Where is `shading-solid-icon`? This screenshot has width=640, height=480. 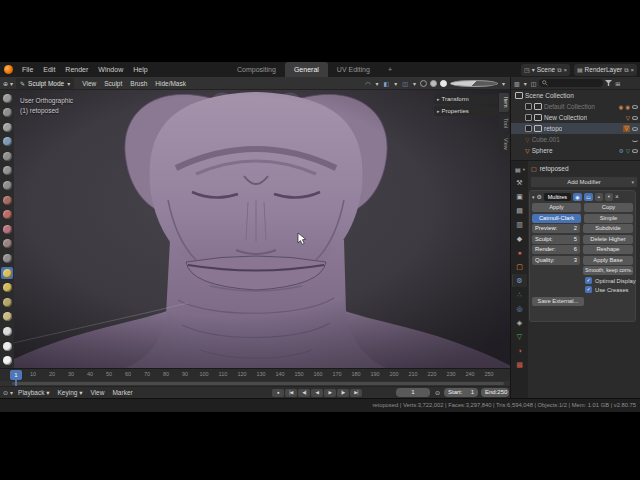 shading-solid-icon is located at coordinates (434, 84).